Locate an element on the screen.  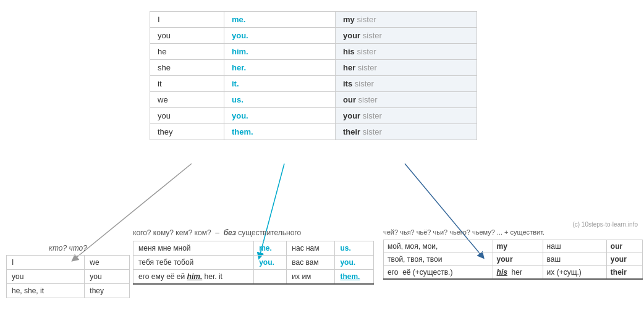
cell: I is located at coordinates (46, 263).